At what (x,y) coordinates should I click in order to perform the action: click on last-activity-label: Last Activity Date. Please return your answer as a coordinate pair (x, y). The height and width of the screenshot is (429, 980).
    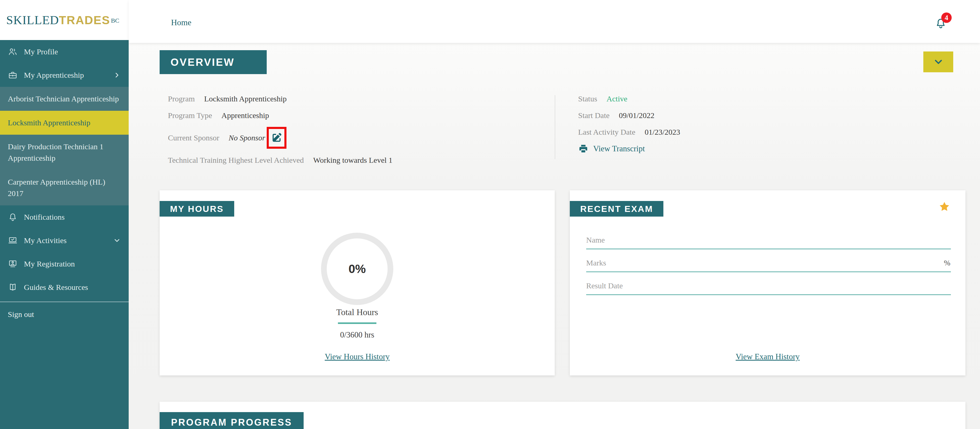
    Looking at the image, I should click on (607, 132).